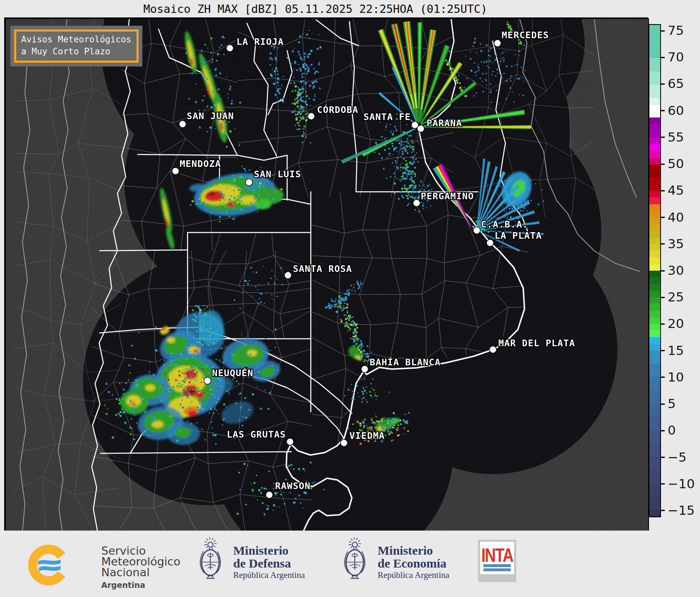  Describe the element at coordinates (414, 564) in the screenshot. I see `ministerio-economia-logo: Ministerio de Economía República Argenti…` at that location.